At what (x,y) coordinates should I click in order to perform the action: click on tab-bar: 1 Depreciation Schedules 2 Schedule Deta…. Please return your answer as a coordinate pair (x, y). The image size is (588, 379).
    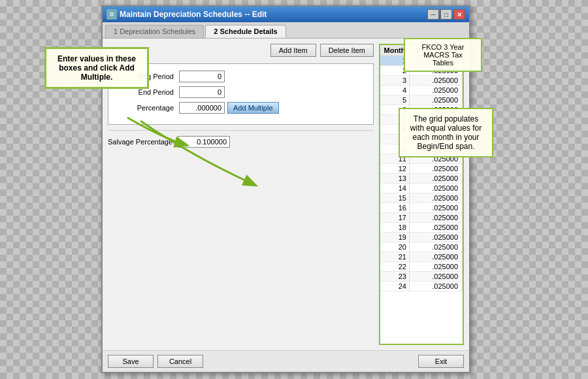
    Looking at the image, I should click on (286, 30).